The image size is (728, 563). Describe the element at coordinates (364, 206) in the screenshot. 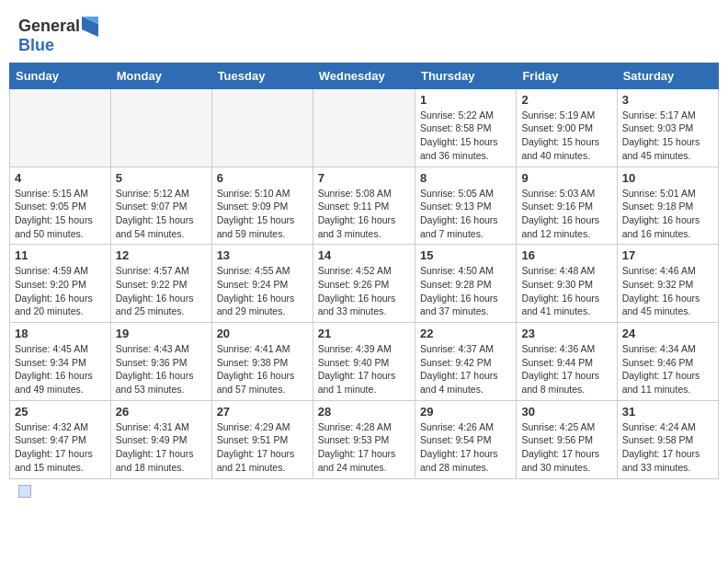

I see `week-row-2: 4Sunrise: 5:15 AM Sunset: 9:05 PM Daylig…` at that location.